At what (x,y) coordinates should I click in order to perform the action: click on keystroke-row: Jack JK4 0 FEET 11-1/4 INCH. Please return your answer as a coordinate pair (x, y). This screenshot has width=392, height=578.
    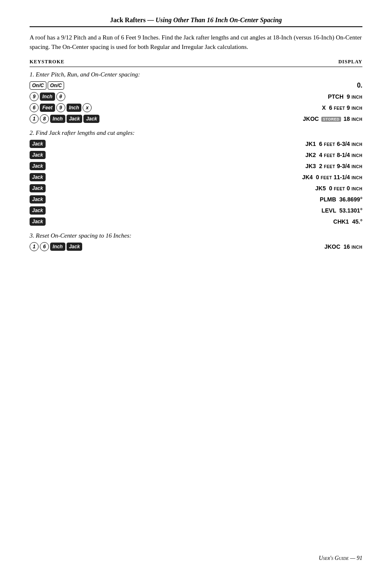
    Looking at the image, I should click on (196, 177).